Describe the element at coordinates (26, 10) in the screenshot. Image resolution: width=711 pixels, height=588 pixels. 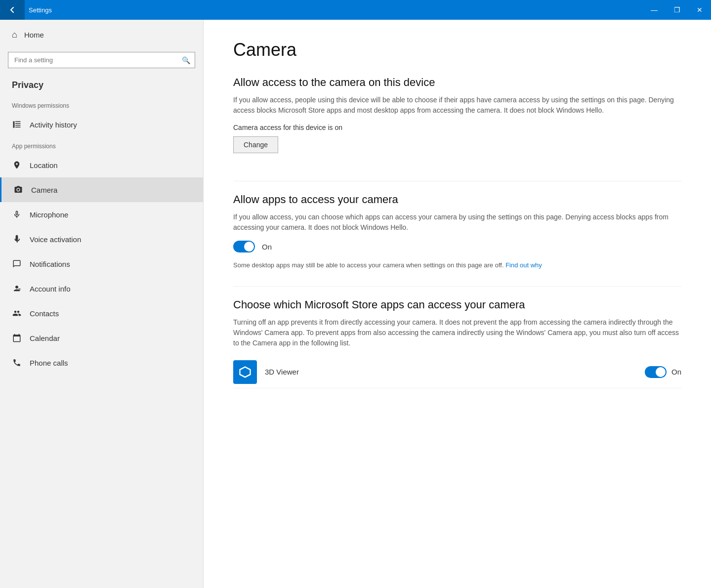
I see `titlebar-left: Settings` at that location.